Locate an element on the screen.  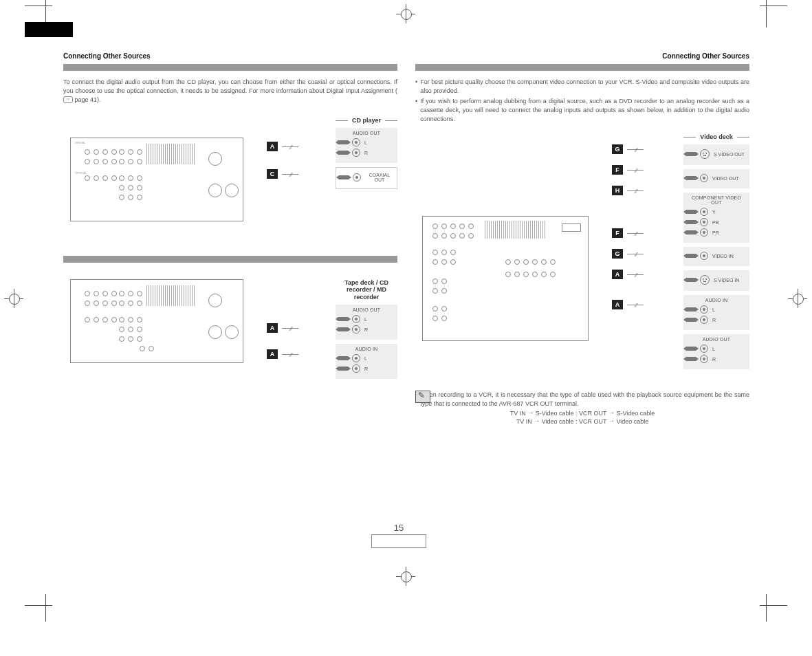
page-reference-icon: ☞ is located at coordinates (68, 100).